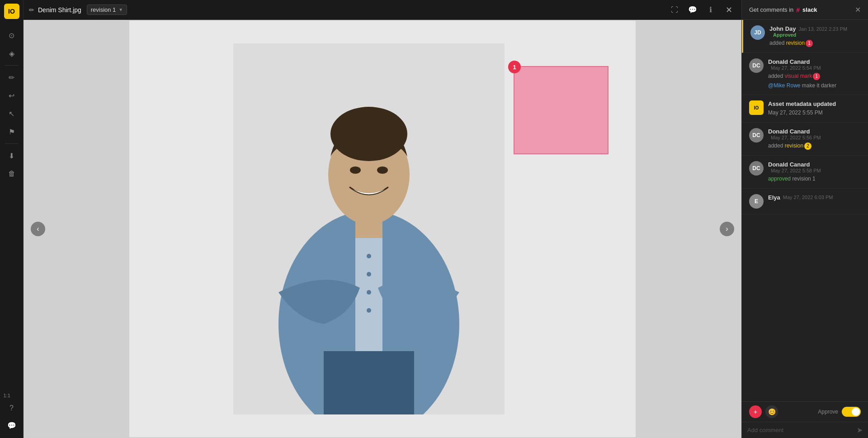 This screenshot has width=868, height=438. I want to click on chat-icon: 💬, so click(12, 425).